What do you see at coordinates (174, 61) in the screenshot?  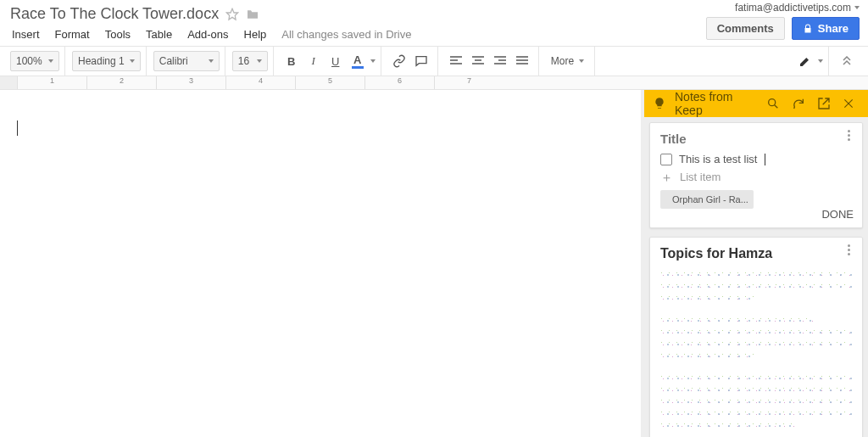 I see `font-value: Calibri` at bounding box center [174, 61].